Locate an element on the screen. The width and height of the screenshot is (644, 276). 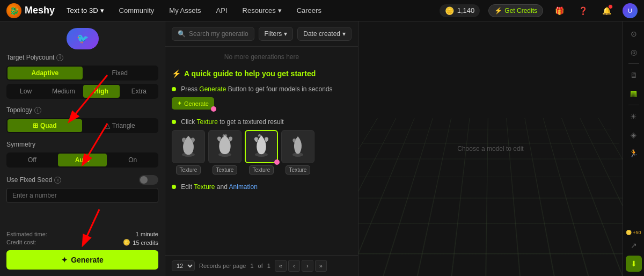
sym-off: Off is located at coordinates (32, 160).